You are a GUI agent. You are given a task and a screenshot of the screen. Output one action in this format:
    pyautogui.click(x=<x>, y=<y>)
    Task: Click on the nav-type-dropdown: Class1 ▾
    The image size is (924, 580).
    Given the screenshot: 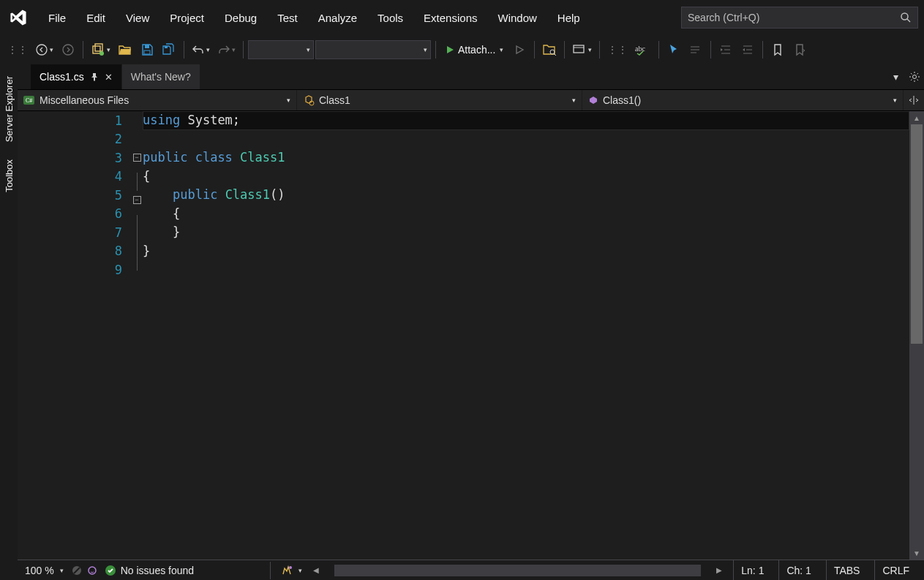 What is the action you would take?
    pyautogui.click(x=440, y=100)
    